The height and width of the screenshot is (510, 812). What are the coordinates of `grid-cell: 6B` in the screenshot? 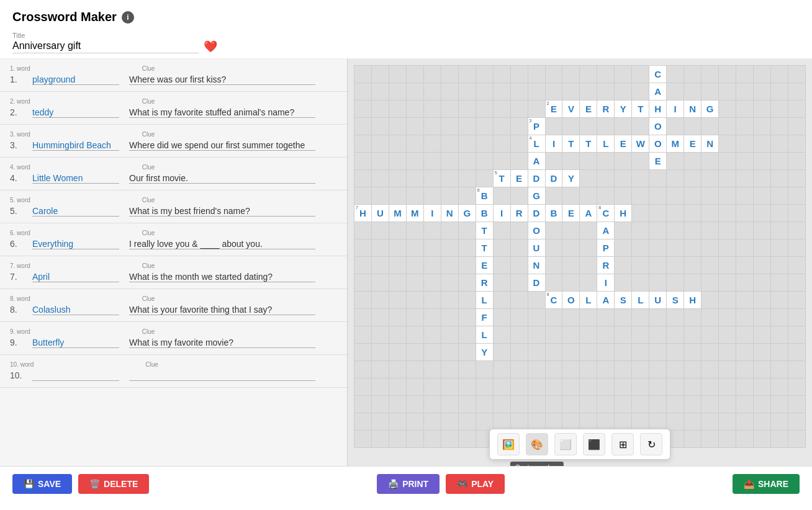 It's located at (484, 196).